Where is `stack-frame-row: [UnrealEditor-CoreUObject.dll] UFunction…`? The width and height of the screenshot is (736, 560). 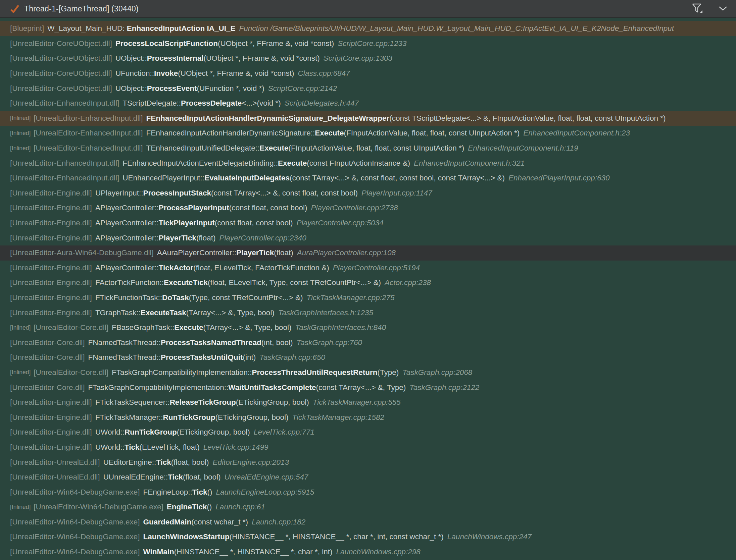 stack-frame-row: [UnrealEditor-CoreUObject.dll] UFunction… is located at coordinates (368, 74).